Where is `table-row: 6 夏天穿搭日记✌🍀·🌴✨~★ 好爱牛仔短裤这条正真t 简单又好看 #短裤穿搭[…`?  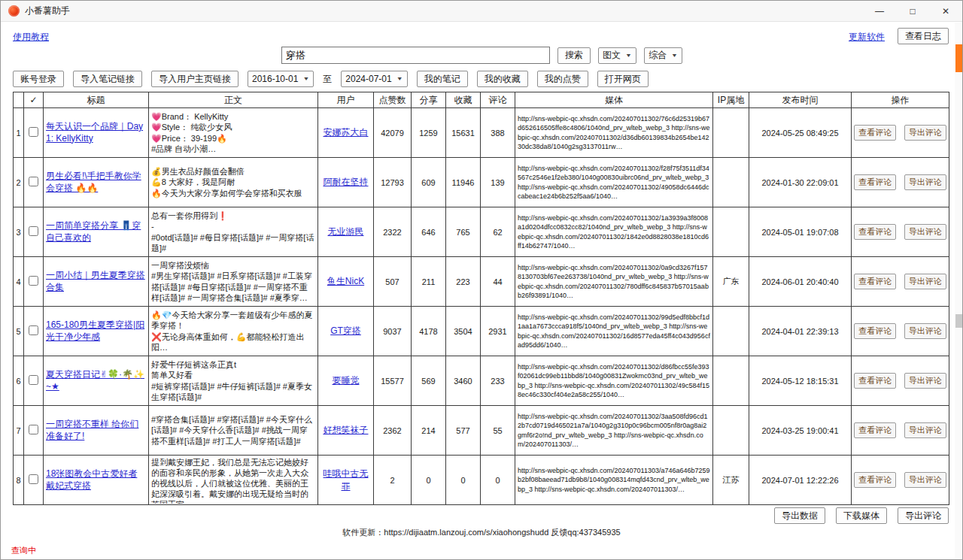
table-row: 6 夏天穿搭日记✌🍀·🌴✨~★ 好爱牛仔短裤这条正真t 简单又好看 #短裤穿搭[… is located at coordinates (482, 381).